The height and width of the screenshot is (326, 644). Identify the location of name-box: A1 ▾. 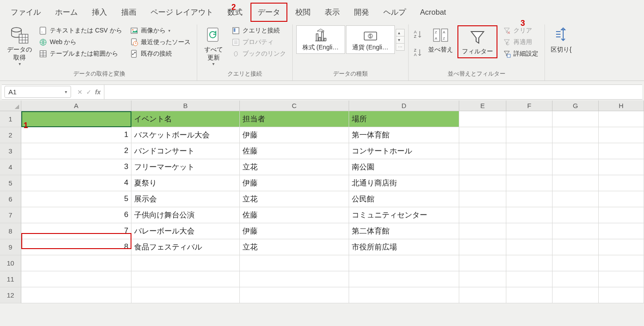
(38, 92).